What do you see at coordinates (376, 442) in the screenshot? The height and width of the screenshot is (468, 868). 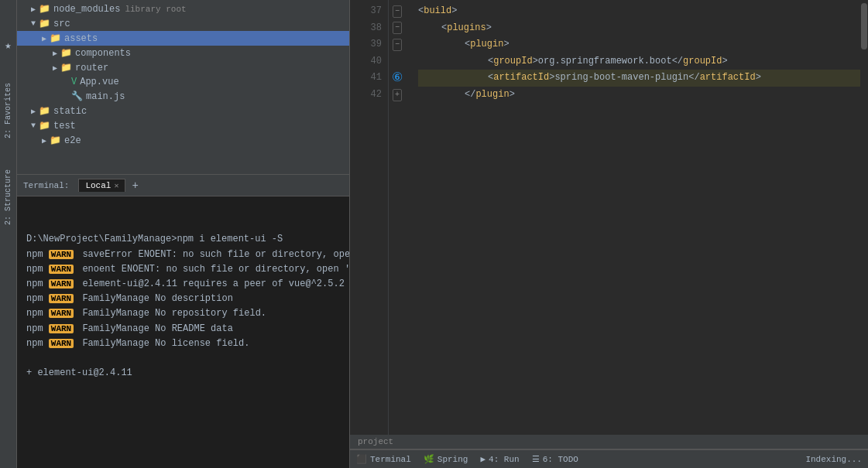 I see `breadcrumb-text: project` at bounding box center [376, 442].